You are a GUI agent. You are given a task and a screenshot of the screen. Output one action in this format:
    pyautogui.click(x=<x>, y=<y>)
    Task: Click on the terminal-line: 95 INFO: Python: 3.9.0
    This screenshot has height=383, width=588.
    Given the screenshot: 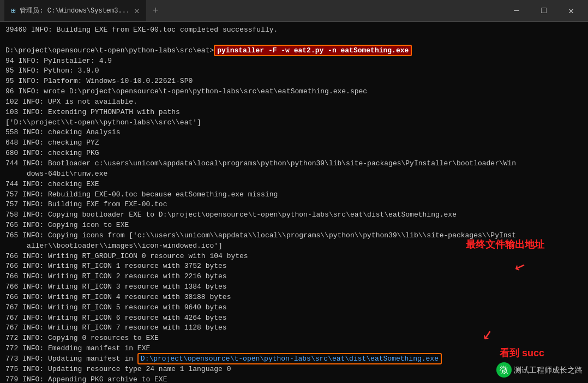 What is the action you would take?
    pyautogui.click(x=294, y=71)
    